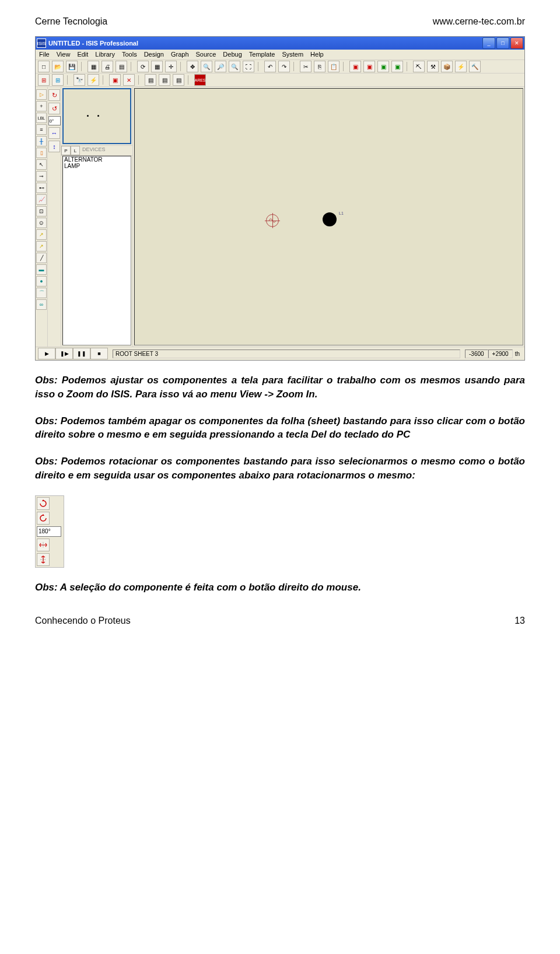  What do you see at coordinates (130, 55) in the screenshot?
I see `menu-tools: Tools` at bounding box center [130, 55].